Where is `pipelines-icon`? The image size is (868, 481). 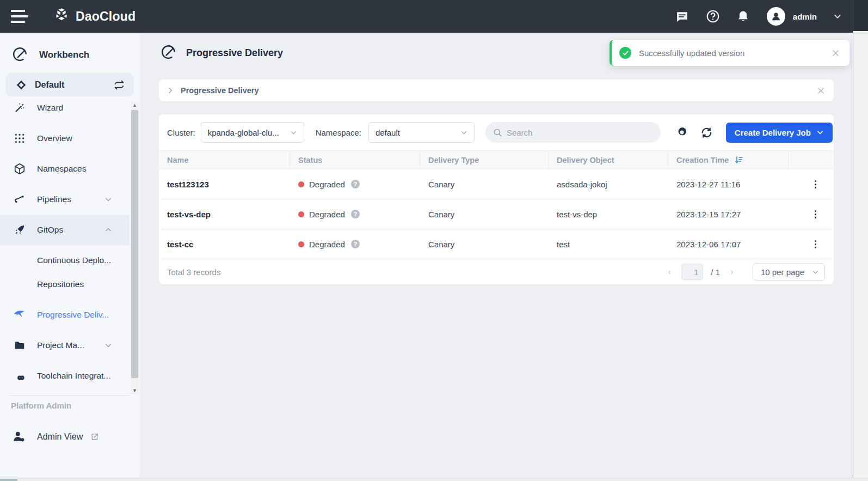
pipelines-icon is located at coordinates (20, 199).